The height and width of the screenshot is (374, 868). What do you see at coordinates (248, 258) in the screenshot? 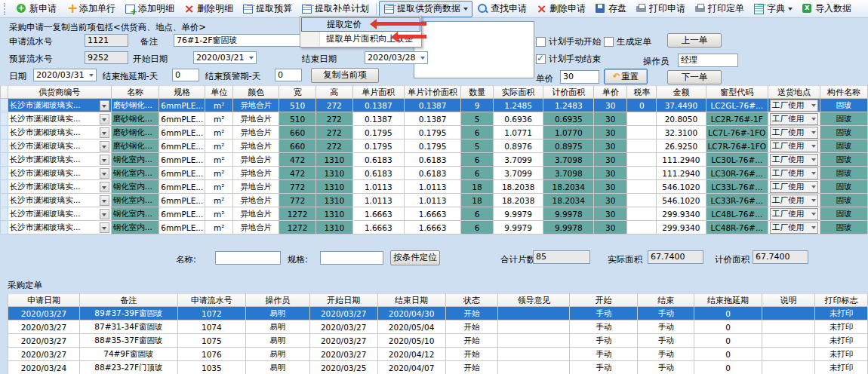
I see `filter-name-input` at bounding box center [248, 258].